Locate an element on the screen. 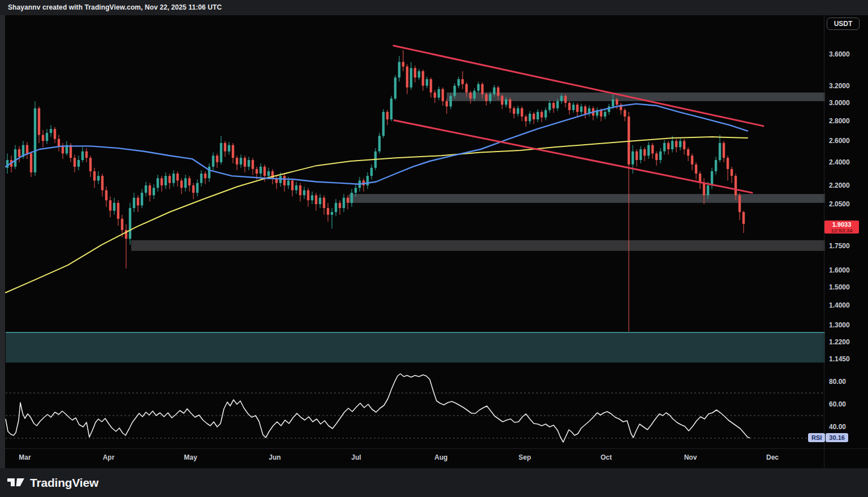  ma-fast-line is located at coordinates (377, 144).